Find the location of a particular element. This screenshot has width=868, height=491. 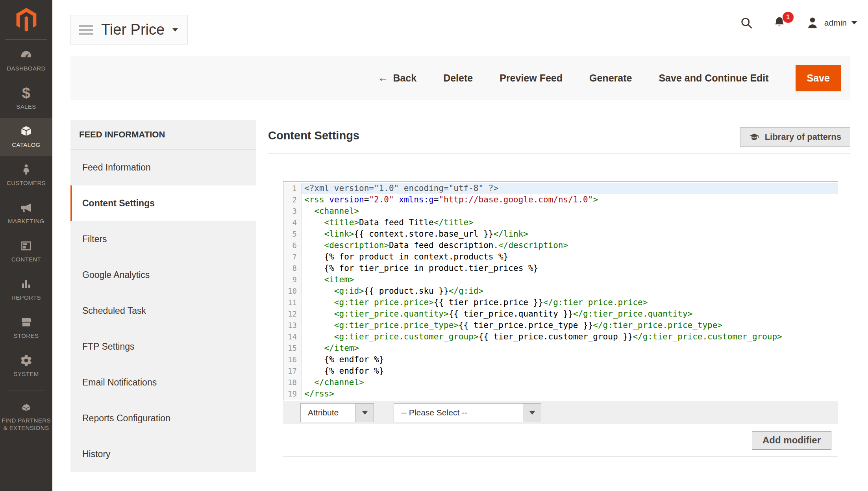

catalog-icon is located at coordinates (26, 132).